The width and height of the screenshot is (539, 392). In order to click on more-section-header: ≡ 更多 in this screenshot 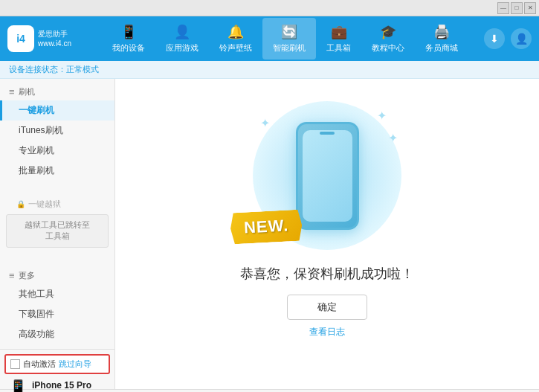, I will do `click(57, 275)`.